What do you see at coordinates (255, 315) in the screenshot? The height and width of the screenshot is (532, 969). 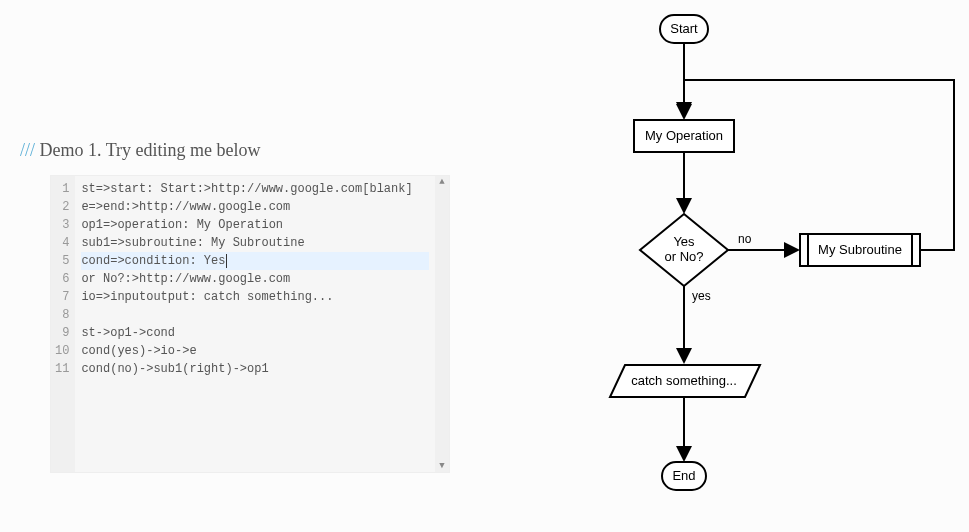 I see `code-line` at bounding box center [255, 315].